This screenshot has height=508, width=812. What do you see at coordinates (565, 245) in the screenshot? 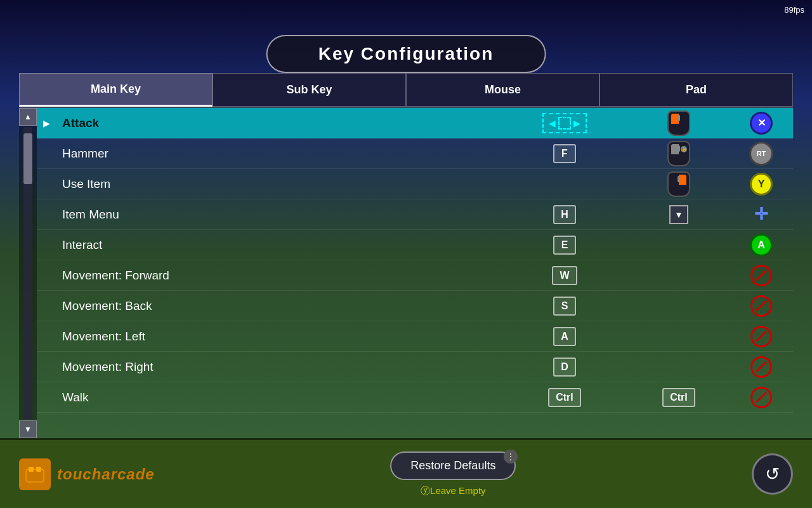
I see `key-binding-interact: E` at bounding box center [565, 245].